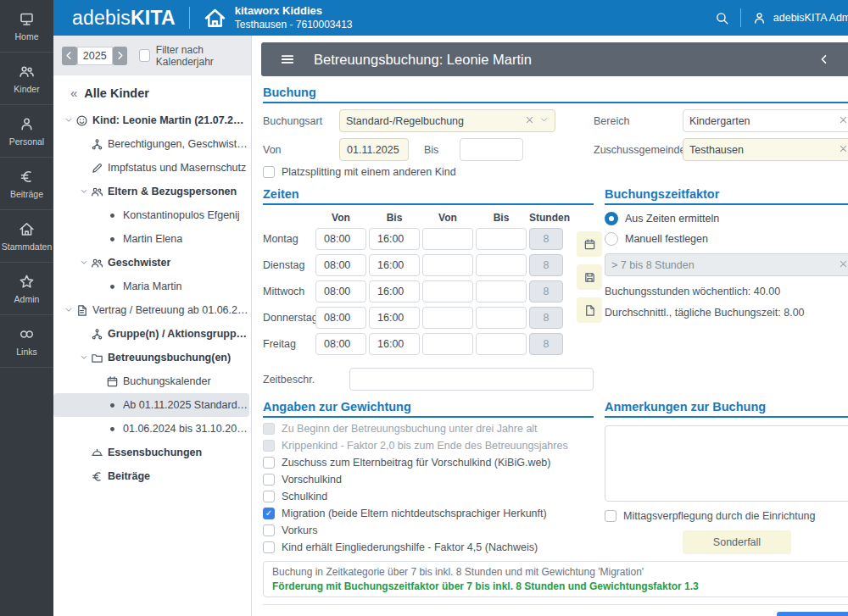 The width and height of the screenshot is (848, 616). What do you see at coordinates (27, 184) in the screenshot?
I see `sidebar-item: Beiträge` at bounding box center [27, 184].